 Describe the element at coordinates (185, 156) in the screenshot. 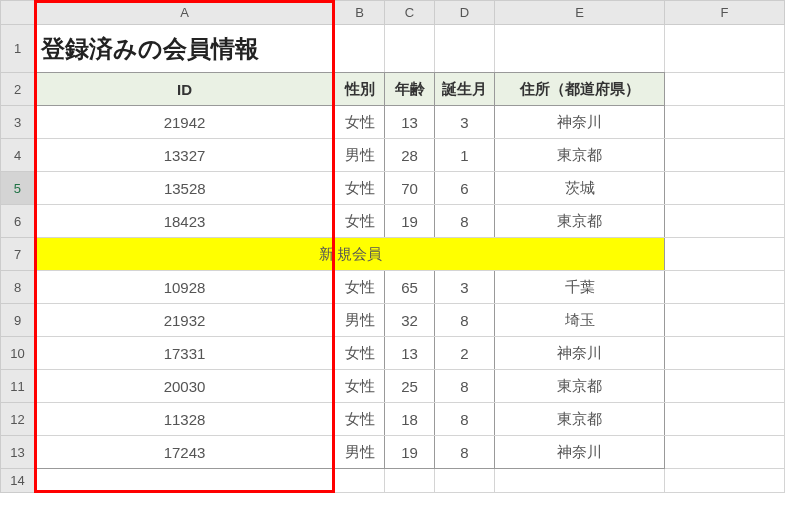

I see `cell: 13327` at that location.